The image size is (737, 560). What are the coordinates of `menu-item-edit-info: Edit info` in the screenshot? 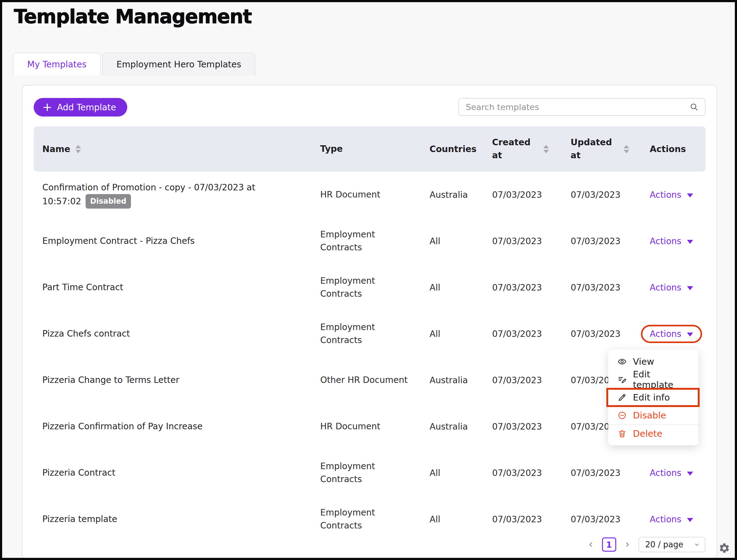 It's located at (653, 397).